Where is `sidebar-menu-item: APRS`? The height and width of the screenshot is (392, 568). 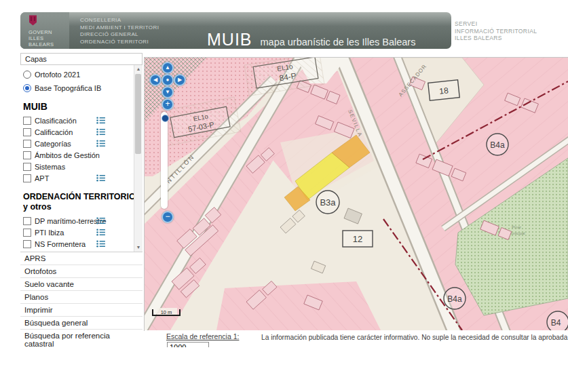 sidebar-menu-item: APRS is located at coordinates (81, 258).